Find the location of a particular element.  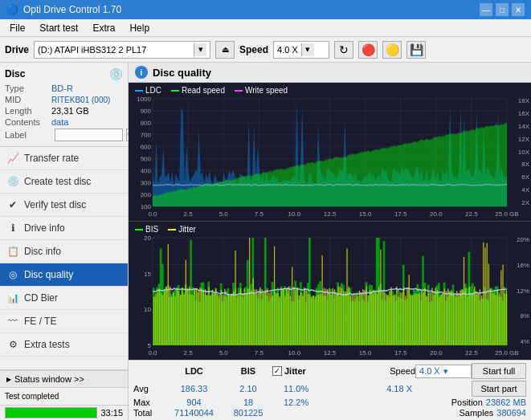

total-samples: 380694 is located at coordinates (511, 413).